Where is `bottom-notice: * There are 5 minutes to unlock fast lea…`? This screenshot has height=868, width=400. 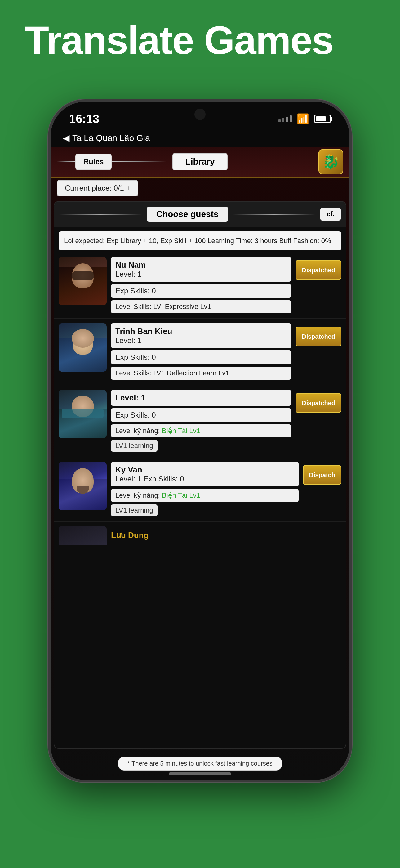 bottom-notice: * There are 5 minutes to unlock fast lea… is located at coordinates (200, 764).